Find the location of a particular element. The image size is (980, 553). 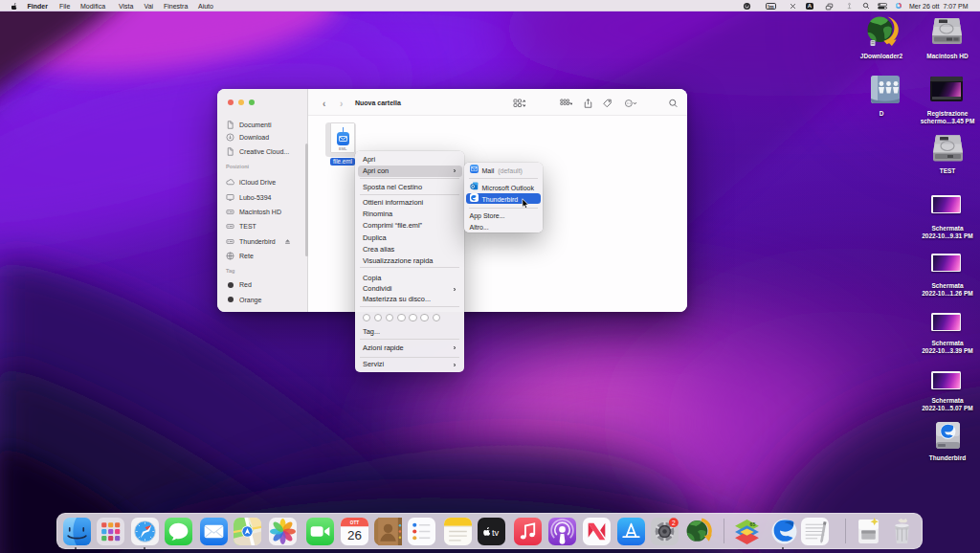

svg-text: OTT is located at coordinates (354, 522).